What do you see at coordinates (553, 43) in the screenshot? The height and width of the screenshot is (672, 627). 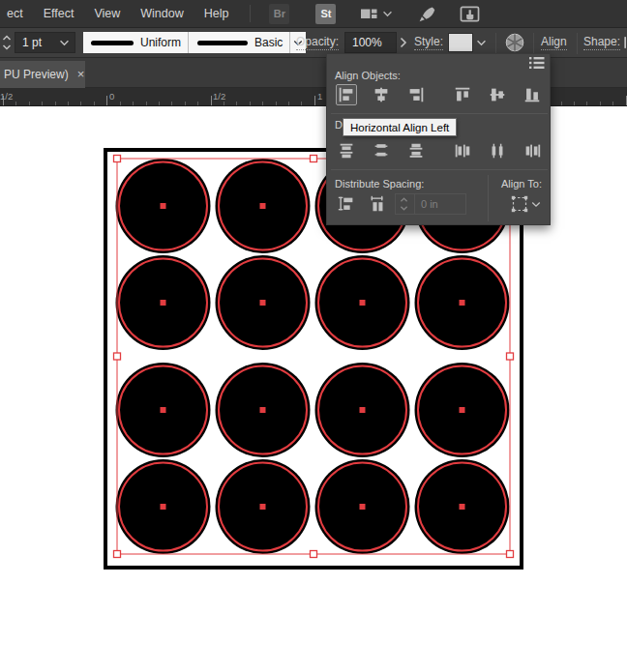 I see `align-link: Align` at bounding box center [553, 43].